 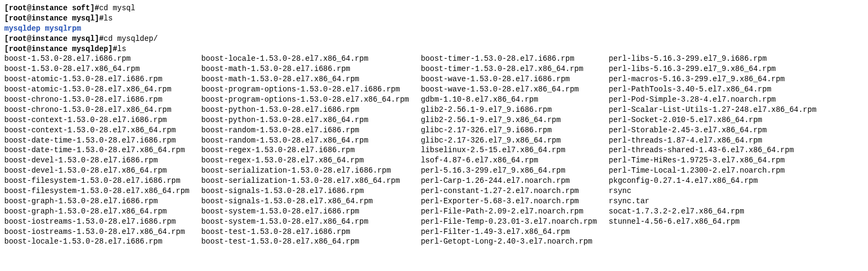 What do you see at coordinates (305, 160) in the screenshot?
I see `file-entry: boost-regex-1.53.0-28.el7.x86_64.rpm` at bounding box center [305, 160].